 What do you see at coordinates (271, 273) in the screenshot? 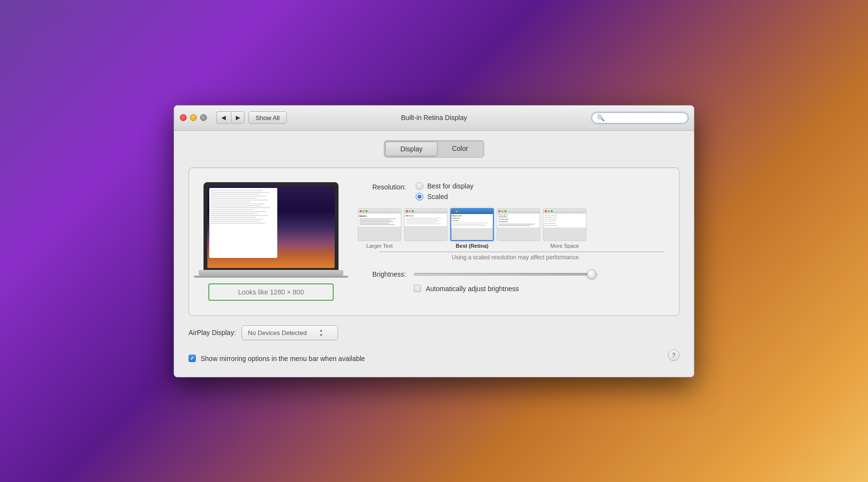
I see `macbook-base` at bounding box center [271, 273].